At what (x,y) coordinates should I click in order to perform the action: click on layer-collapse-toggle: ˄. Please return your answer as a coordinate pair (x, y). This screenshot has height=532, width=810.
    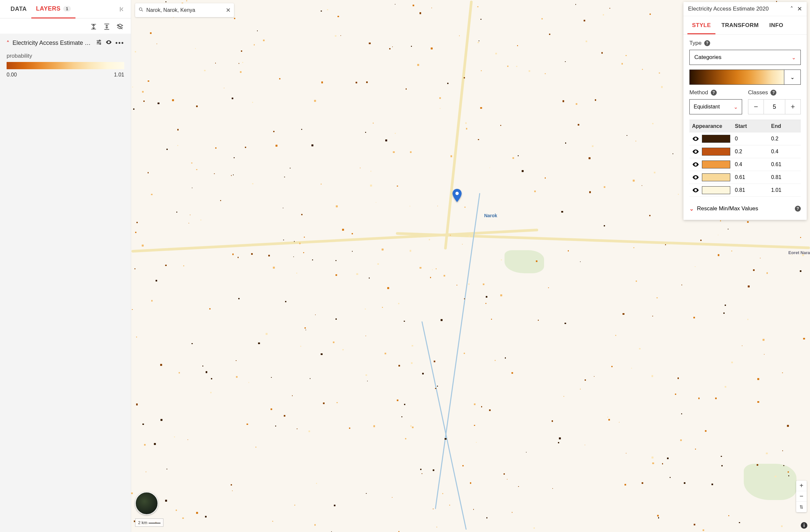
    Looking at the image, I should click on (8, 43).